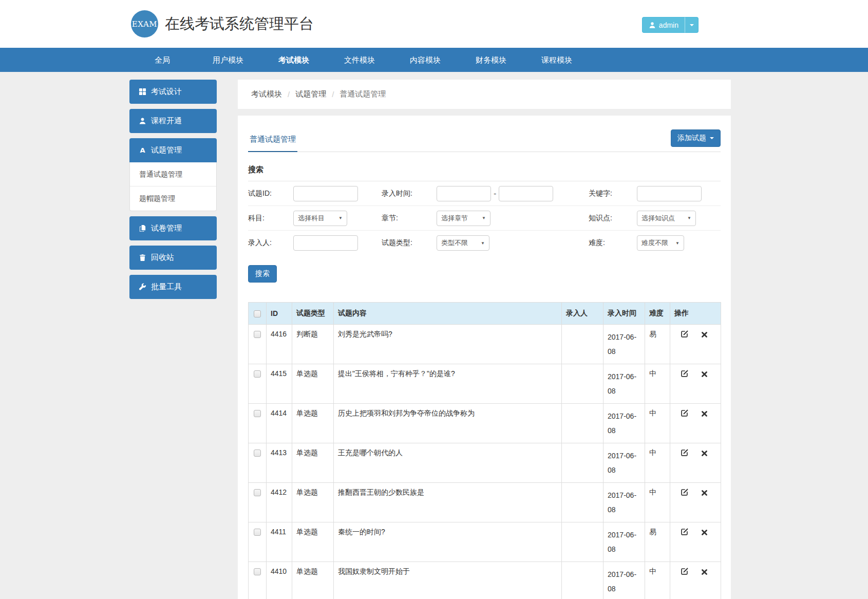 The image size is (868, 599). What do you see at coordinates (173, 91) in the screenshot?
I see `sidebar-item: 考试设计` at bounding box center [173, 91].